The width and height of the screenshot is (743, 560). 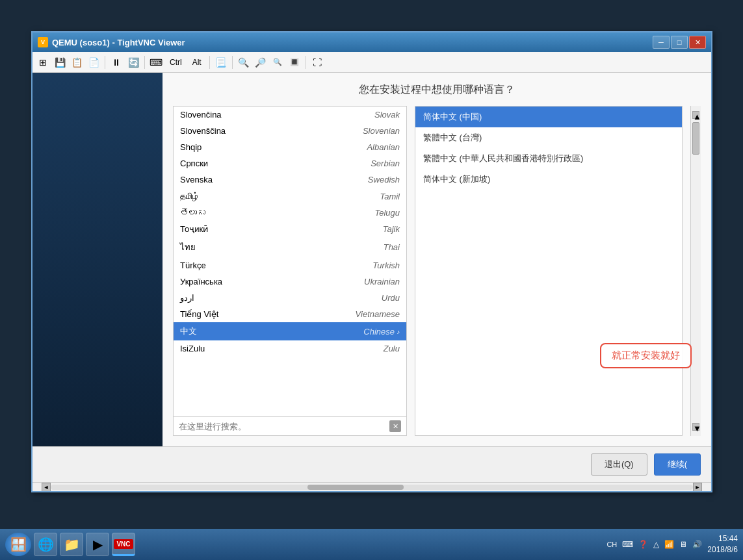 What do you see at coordinates (612, 544) in the screenshot?
I see `tray-lang: CH` at bounding box center [612, 544].